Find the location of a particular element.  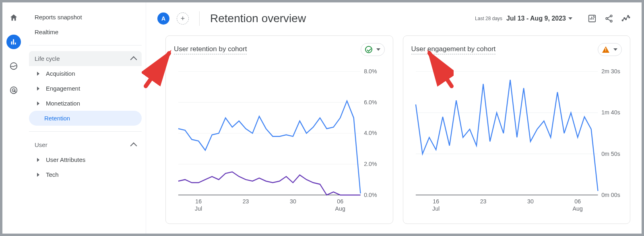

rail-explore-icon is located at coordinates (14, 66).